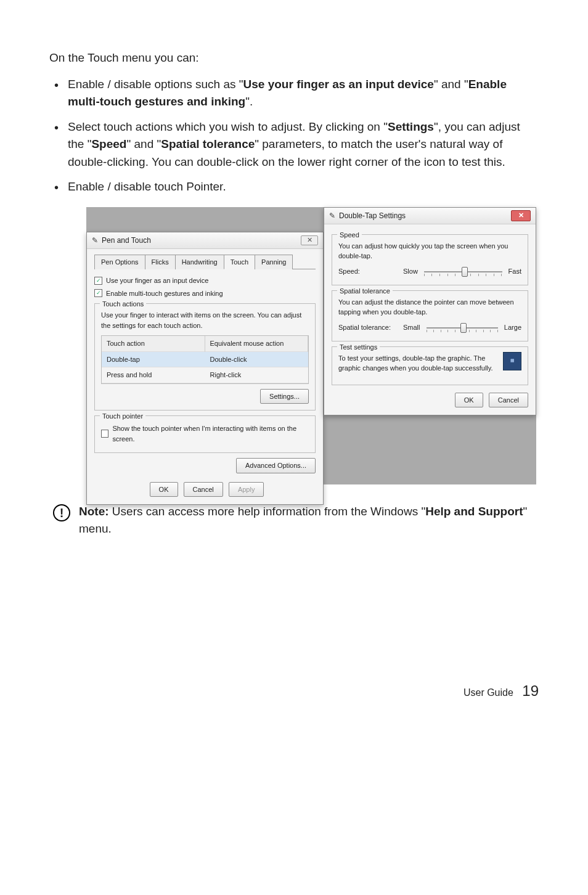 This screenshot has width=588, height=895. Describe the element at coordinates (160, 263) in the screenshot. I see `tab-flicks: Flicks` at that location.